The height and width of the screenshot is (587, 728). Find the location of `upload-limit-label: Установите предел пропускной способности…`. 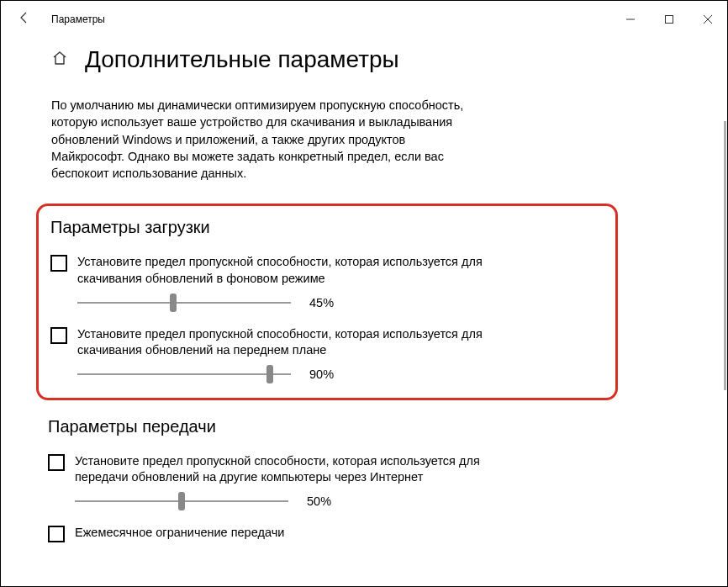

upload-limit-label: Установите предел пропускной способности… is located at coordinates (293, 469).